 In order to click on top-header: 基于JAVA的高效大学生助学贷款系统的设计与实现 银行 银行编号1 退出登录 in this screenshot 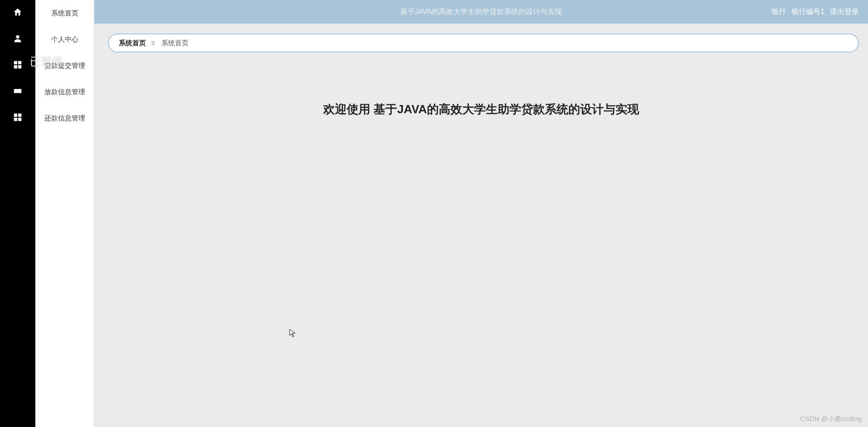, I will do `click(481, 12)`.